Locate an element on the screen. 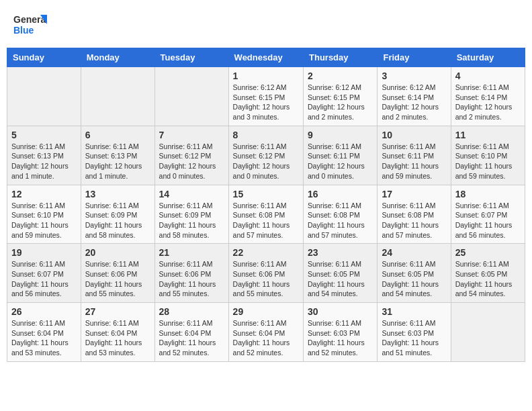  day-number: 20 is located at coordinates (118, 253).